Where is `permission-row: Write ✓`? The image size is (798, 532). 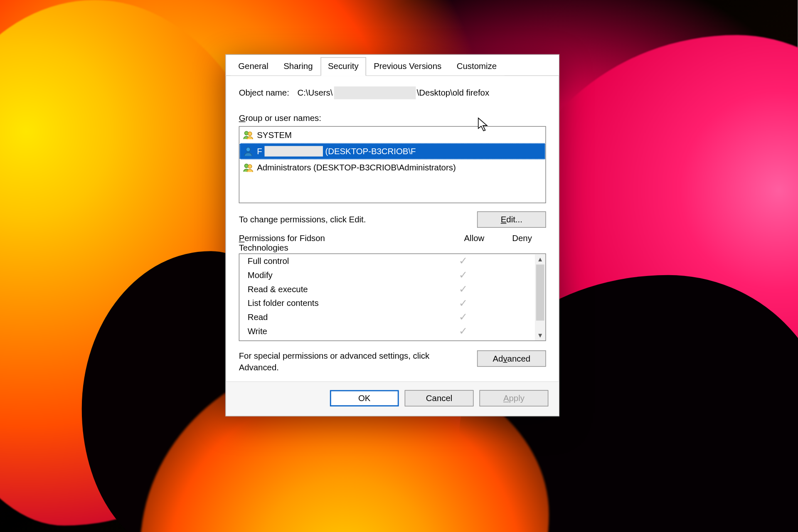
permission-row: Write ✓ is located at coordinates (387, 331).